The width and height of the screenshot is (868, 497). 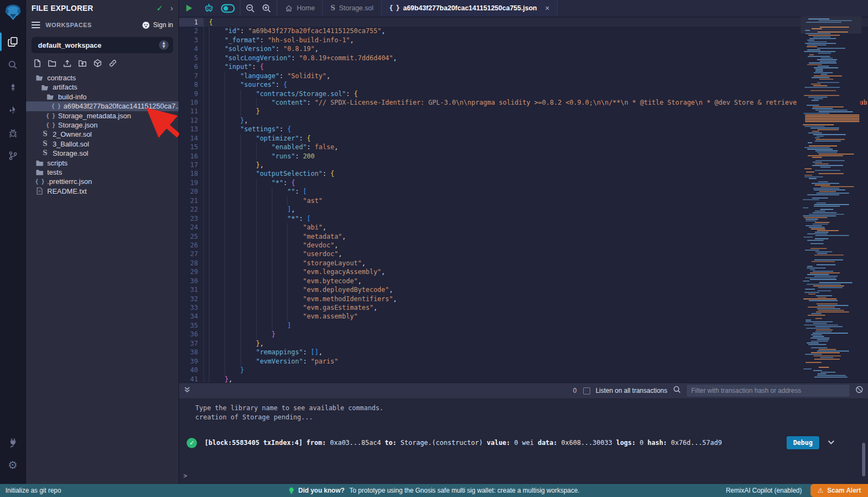 I want to click on workspace-select: default_workspace ▲▼, so click(x=102, y=45).